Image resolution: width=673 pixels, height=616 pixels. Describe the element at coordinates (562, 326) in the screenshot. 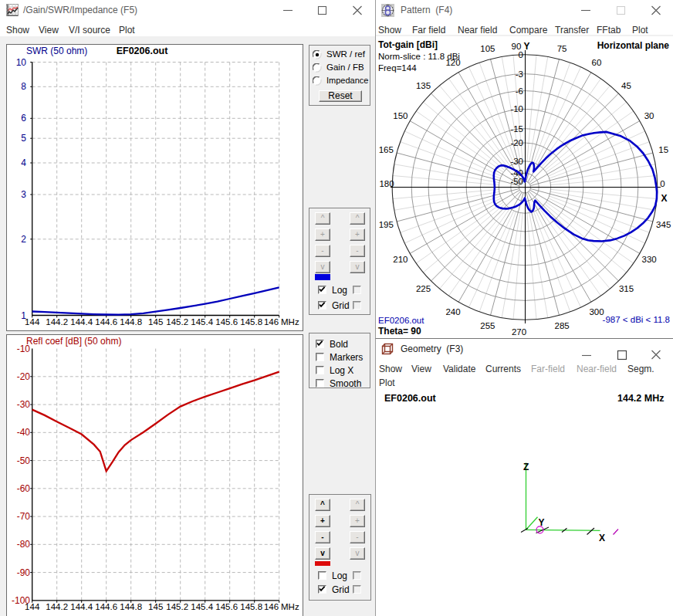

I see `svg-text: 285` at that location.